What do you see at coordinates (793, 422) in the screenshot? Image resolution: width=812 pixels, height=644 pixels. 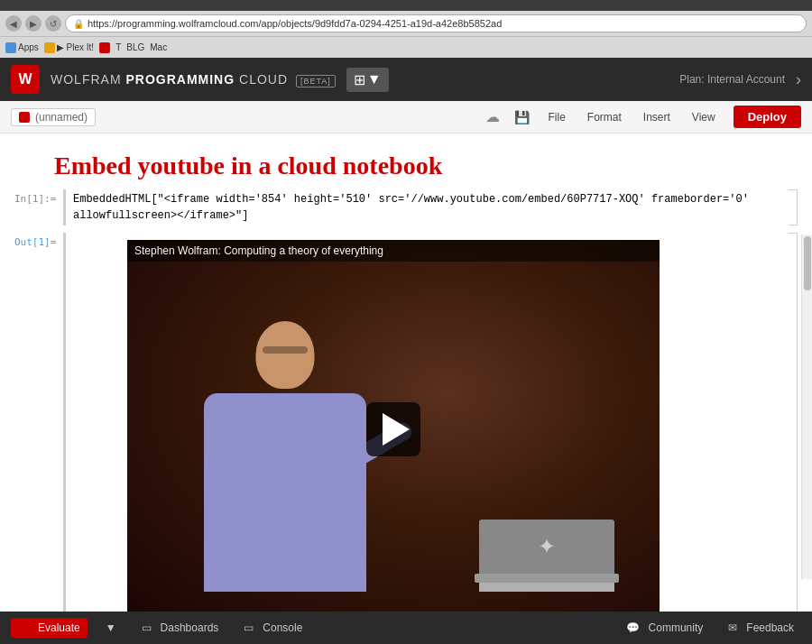 I see `output-cell-bracket` at bounding box center [793, 422].